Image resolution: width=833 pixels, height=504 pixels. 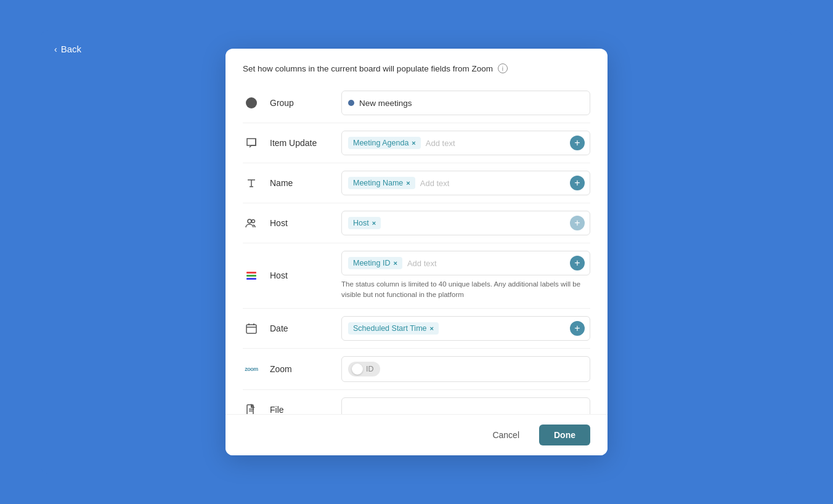 I want to click on back-label: Back, so click(x=71, y=49).